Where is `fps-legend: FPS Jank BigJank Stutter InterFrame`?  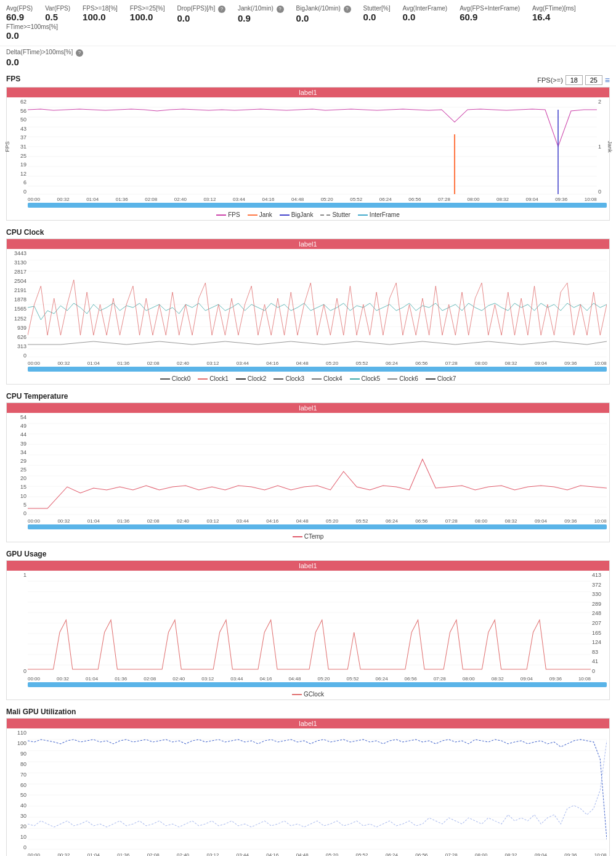 fps-legend: FPS Jank BigJank Stutter InterFrame is located at coordinates (308, 214).